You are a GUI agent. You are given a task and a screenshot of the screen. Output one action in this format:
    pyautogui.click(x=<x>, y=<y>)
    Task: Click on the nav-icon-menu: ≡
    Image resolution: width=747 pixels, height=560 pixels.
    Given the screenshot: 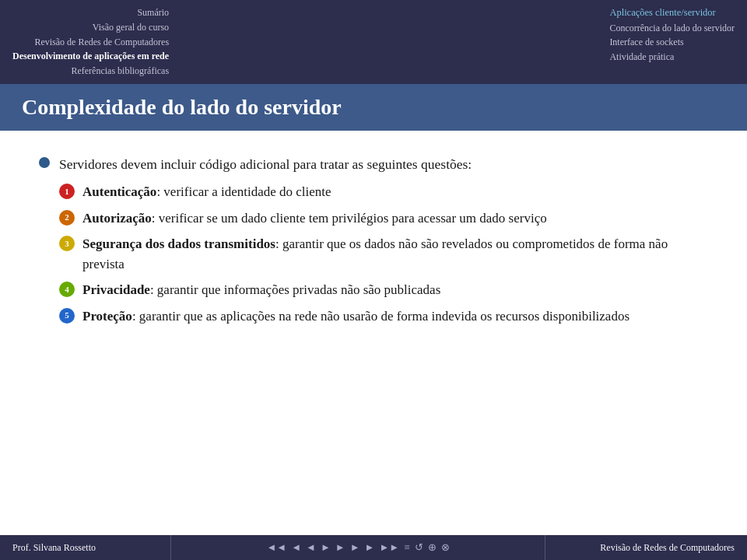 What is the action you would take?
    pyautogui.click(x=406, y=548)
    